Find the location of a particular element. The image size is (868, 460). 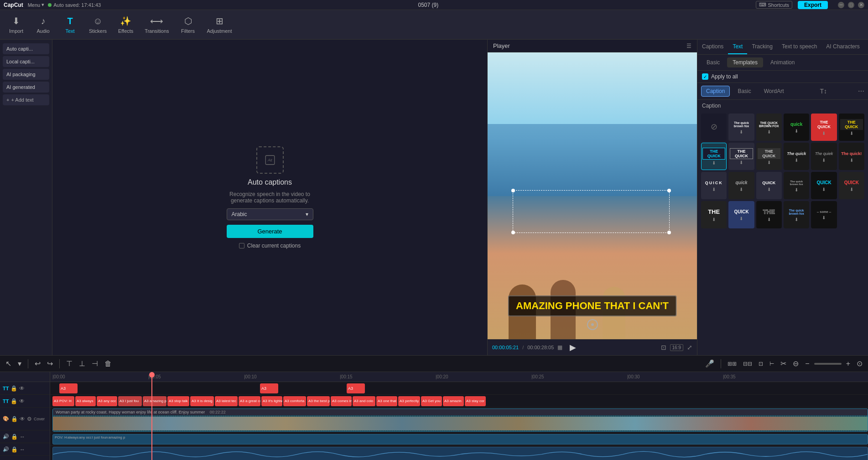

caption-item-12: QUICK ⬇ is located at coordinates (714, 186).